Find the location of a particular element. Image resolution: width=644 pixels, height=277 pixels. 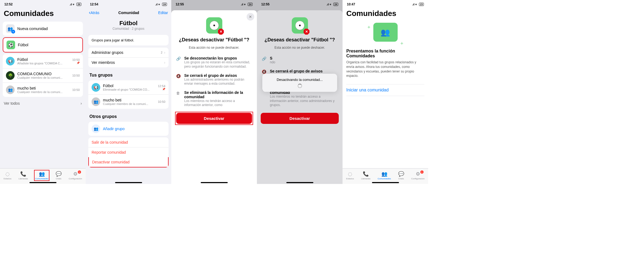

intro-heading: Presentamos la función Comunidades is located at coordinates (385, 54).